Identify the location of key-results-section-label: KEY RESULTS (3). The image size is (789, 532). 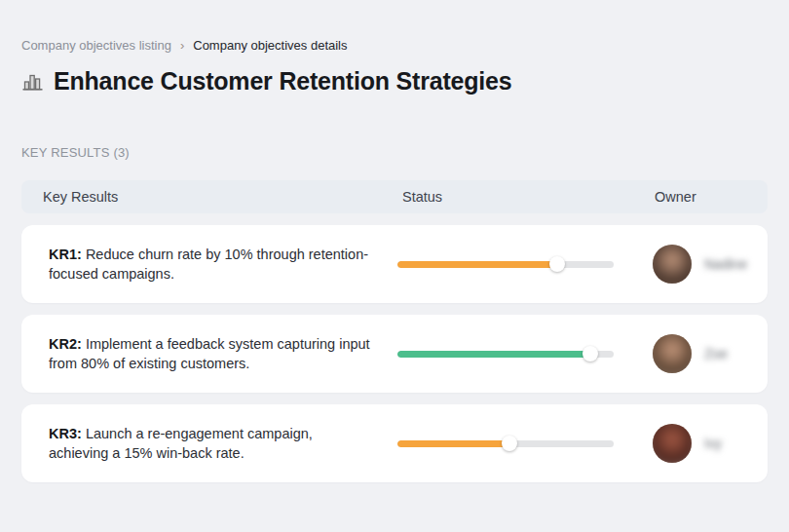
(394, 152).